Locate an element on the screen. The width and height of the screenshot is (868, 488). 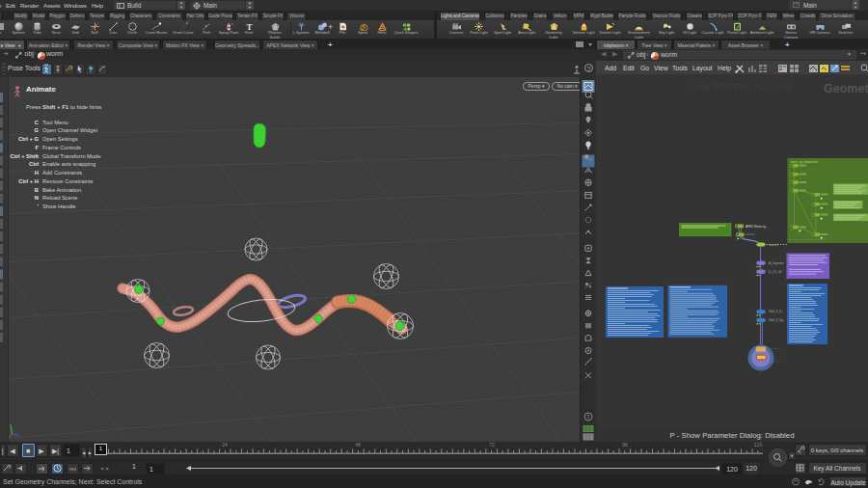
svg-text: A_legsnow is located at coordinates (776, 263).